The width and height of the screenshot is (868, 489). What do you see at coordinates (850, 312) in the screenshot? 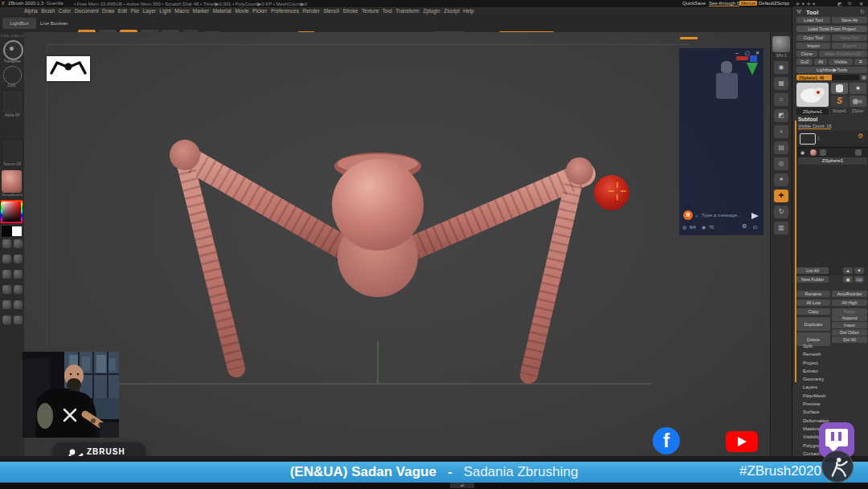
I see `paste-button: Paste` at bounding box center [850, 312].